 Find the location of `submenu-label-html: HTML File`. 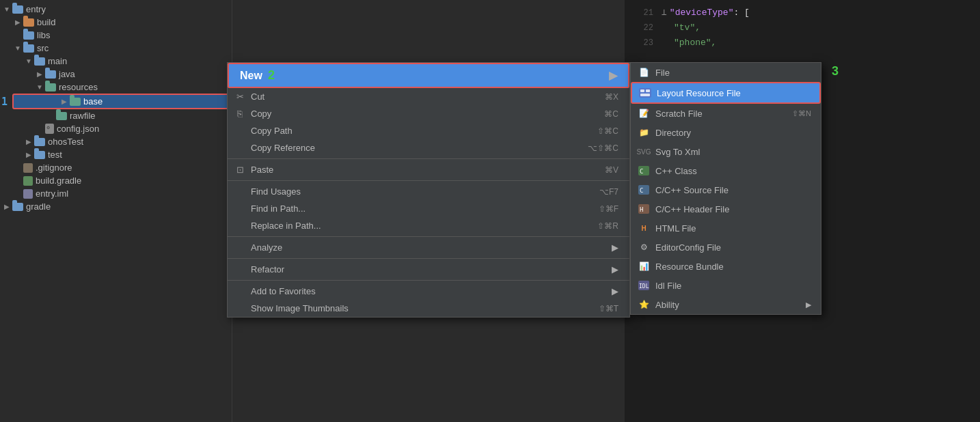

submenu-label-html: HTML File is located at coordinates (675, 228).